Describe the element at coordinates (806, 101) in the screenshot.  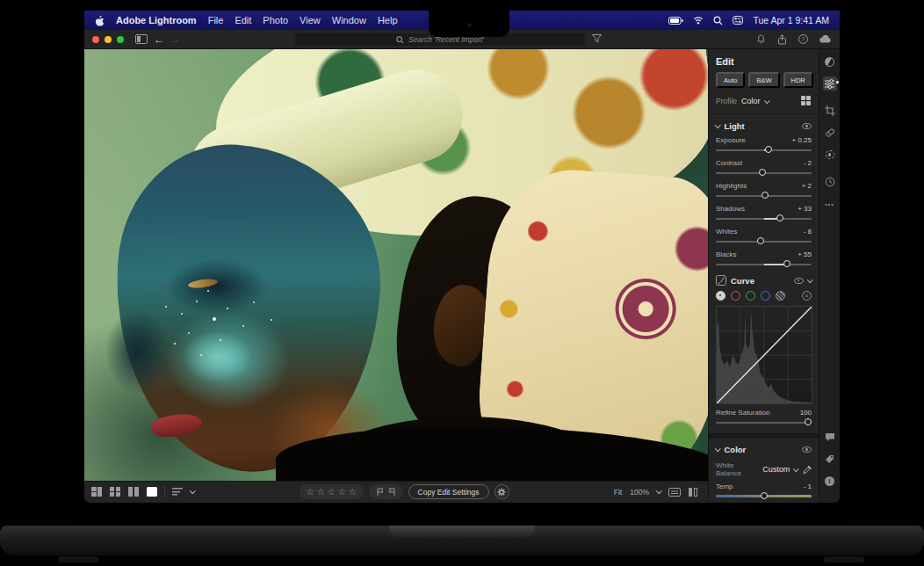
I see `profile-browser-icon` at that location.